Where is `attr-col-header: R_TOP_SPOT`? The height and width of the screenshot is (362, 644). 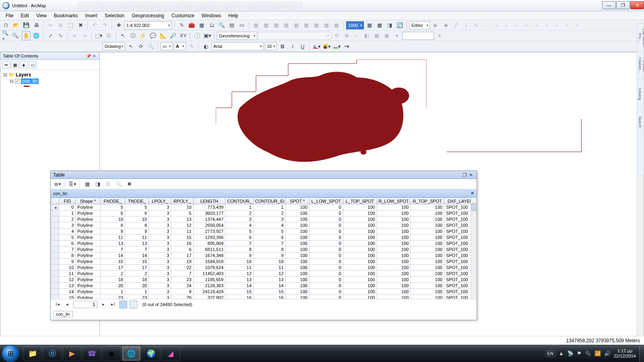 attr-col-header: R_TOP_SPOT is located at coordinates (427, 201).